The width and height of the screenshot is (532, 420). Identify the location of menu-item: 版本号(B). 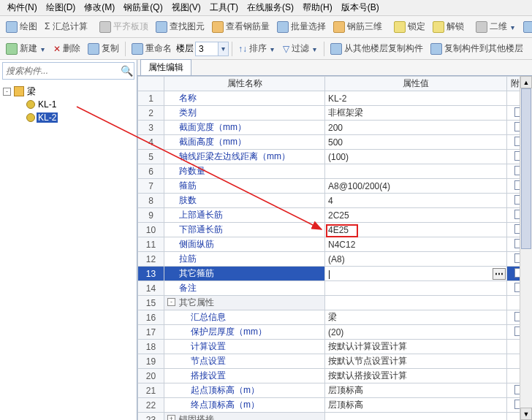
(360, 7).